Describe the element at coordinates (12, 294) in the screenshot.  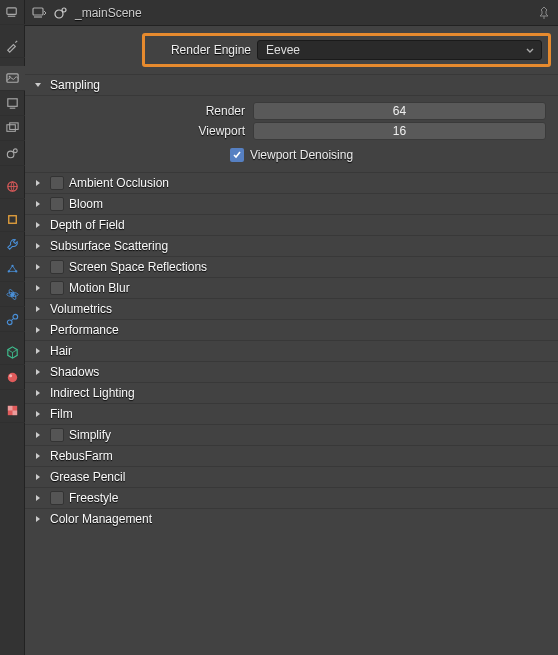
I see `physics-icon` at that location.